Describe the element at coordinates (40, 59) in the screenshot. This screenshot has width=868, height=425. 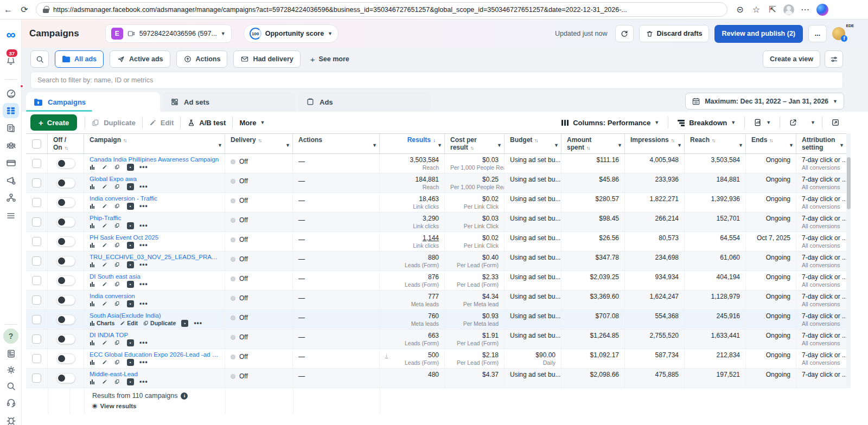
I see `filter-search-button` at that location.